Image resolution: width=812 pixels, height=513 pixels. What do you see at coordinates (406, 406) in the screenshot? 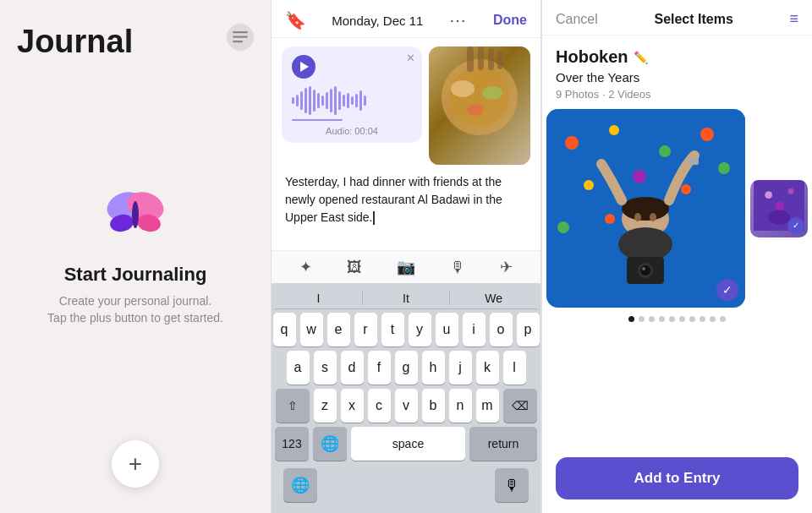
I see `keyboard-row-3: ⇧ z x c v b n m ⌫` at bounding box center [406, 406].